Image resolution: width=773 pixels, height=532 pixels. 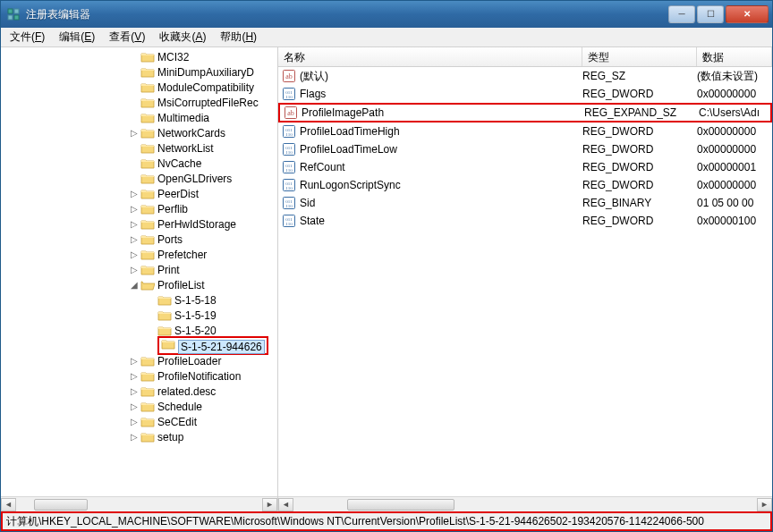 I want to click on menu-e: 编辑(E), so click(x=77, y=38).